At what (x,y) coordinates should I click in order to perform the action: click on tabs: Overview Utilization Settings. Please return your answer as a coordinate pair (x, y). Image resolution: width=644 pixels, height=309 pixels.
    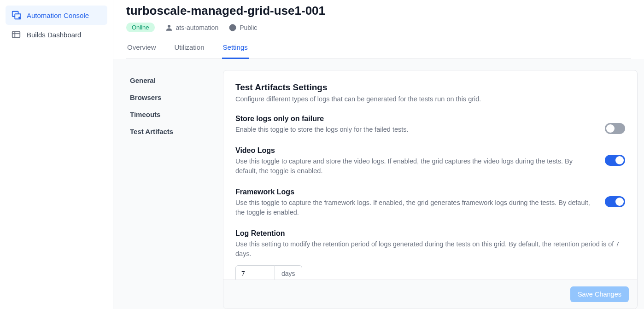
    Looking at the image, I should click on (379, 49).